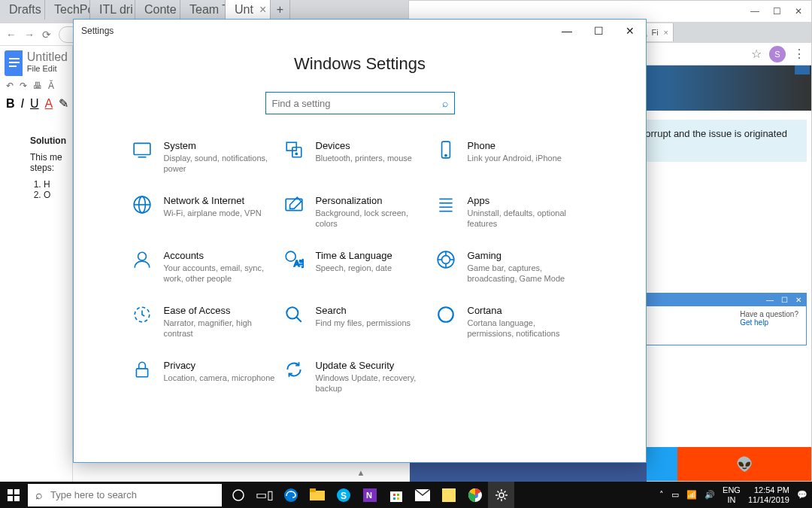 The height and width of the screenshot is (508, 812). Describe the element at coordinates (36, 86) in the screenshot. I see `doc-toolbar: ↶ ↷ 🖶 Ă` at that location.